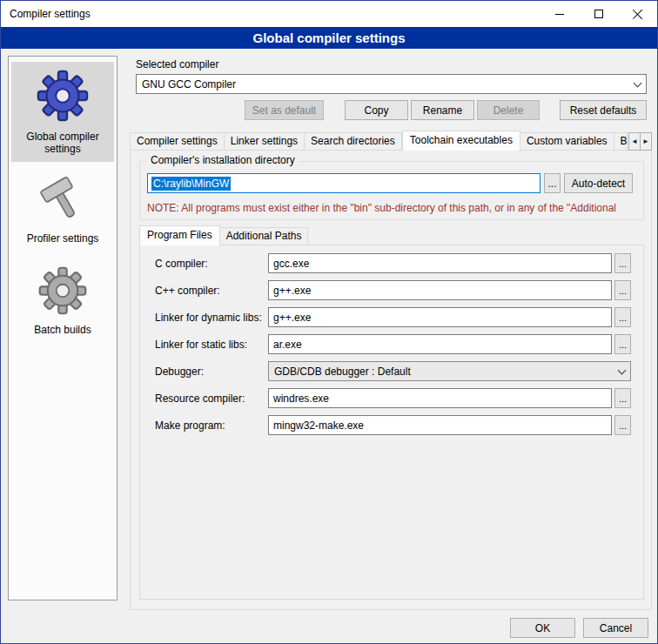 The height and width of the screenshot is (644, 658). I want to click on subtab-program-files: Program Files, so click(179, 235).